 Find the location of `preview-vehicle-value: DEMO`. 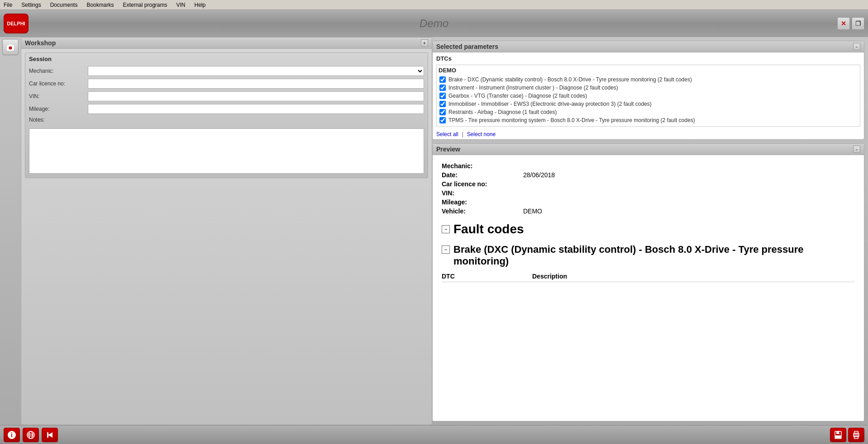

preview-vehicle-value: DEMO is located at coordinates (533, 211).